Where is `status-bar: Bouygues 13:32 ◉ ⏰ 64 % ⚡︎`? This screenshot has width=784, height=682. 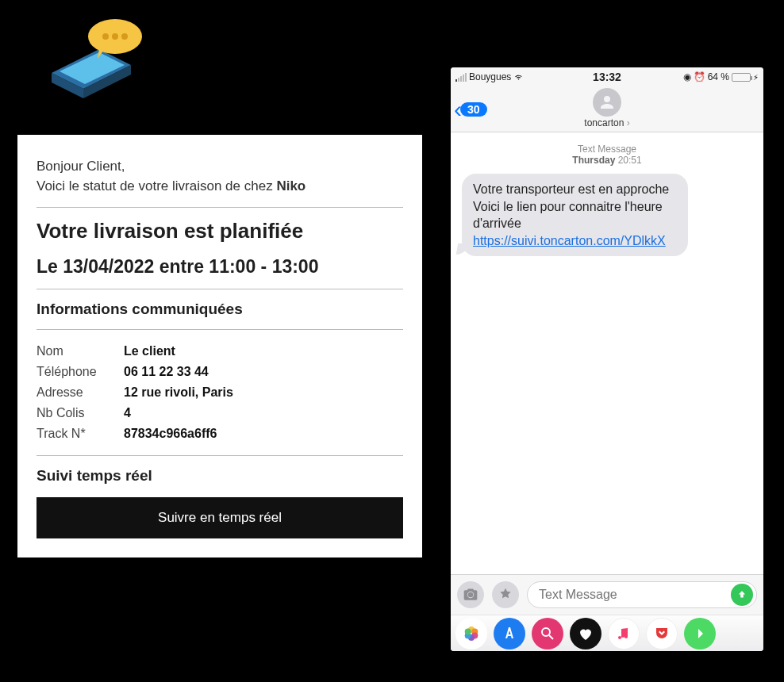 status-bar: Bouygues 13:32 ◉ ⏰ 64 % ⚡︎ is located at coordinates (607, 77).